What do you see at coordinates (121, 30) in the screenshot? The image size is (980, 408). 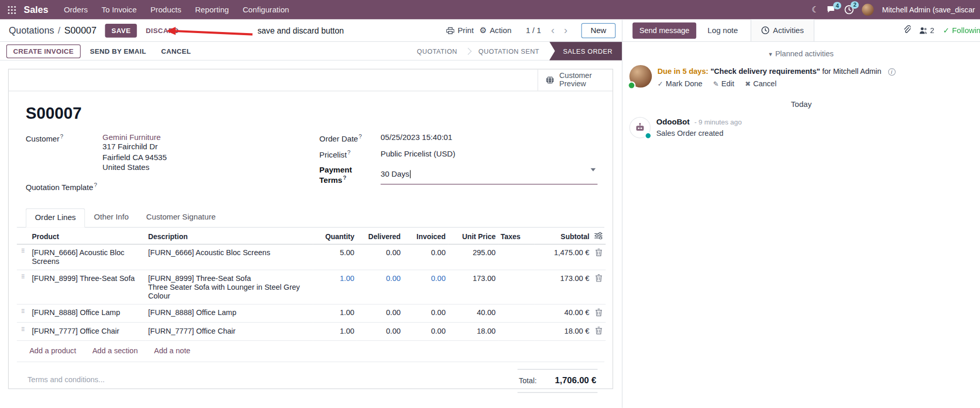 I see `save-button: SAVE` at bounding box center [121, 30].